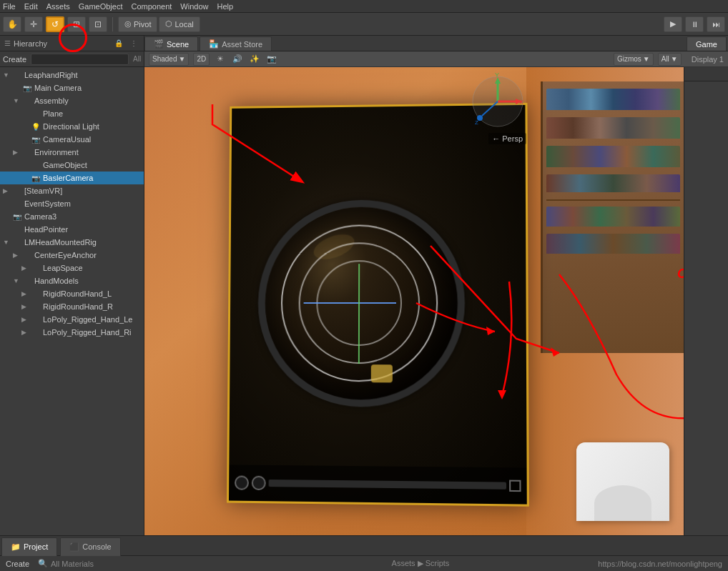  I want to click on arrow-leapspace: ▶, so click(26, 268).